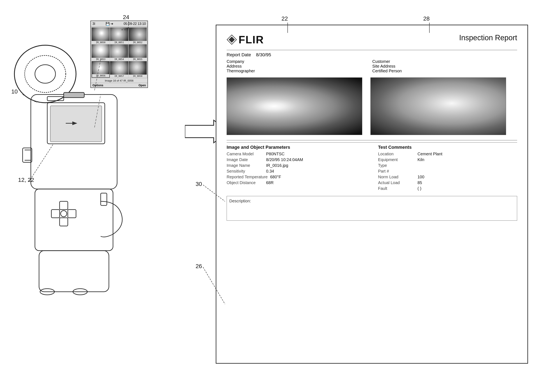 The width and height of the screenshot is (542, 392). Describe the element at coordinates (119, 54) in the screenshot. I see `thumbnail-panel: 3I 💾 ➔ 05-09-22 13:10 IR_0050 IR_0051 IR…` at that location.